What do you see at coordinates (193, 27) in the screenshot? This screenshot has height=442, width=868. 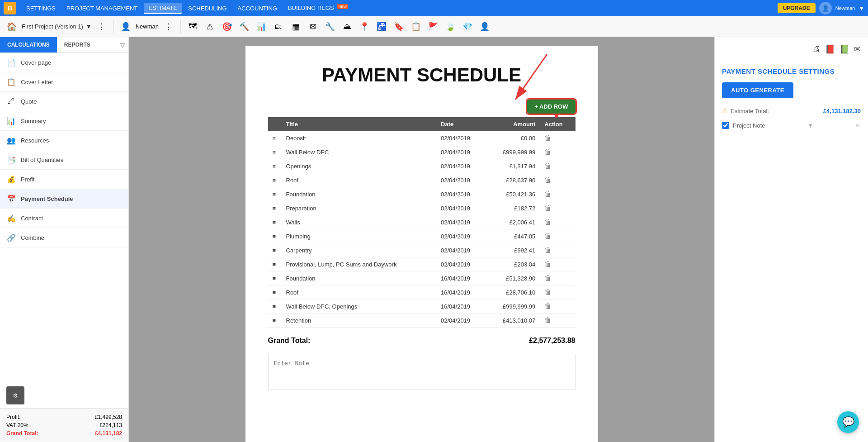 I see `map-icon: 🗺` at bounding box center [193, 27].